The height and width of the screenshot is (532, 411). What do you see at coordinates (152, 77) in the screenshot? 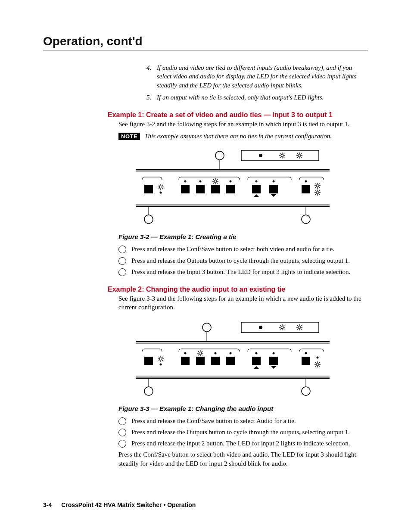
I see `note-item-4-number: 4.` at bounding box center [152, 77].